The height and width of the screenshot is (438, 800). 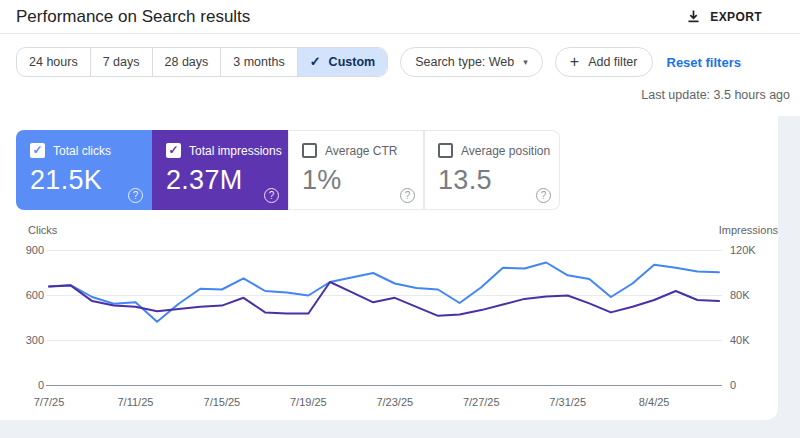 What do you see at coordinates (221, 180) in the screenshot?
I see `metric-value: 2.37M` at bounding box center [221, 180].